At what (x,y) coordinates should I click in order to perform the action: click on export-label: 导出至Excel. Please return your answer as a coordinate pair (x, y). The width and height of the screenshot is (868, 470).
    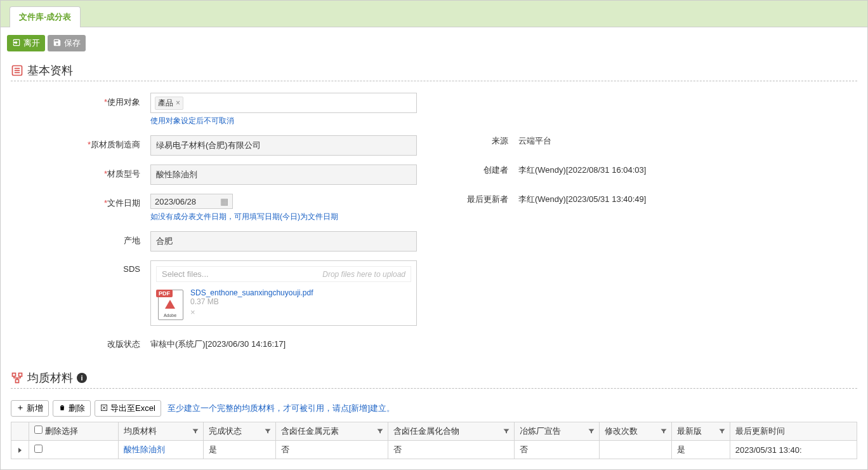
    Looking at the image, I should click on (133, 408).